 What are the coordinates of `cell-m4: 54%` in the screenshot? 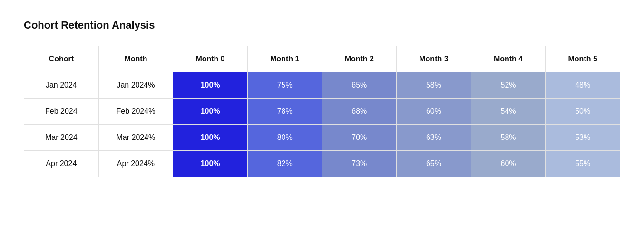 It's located at (508, 111).